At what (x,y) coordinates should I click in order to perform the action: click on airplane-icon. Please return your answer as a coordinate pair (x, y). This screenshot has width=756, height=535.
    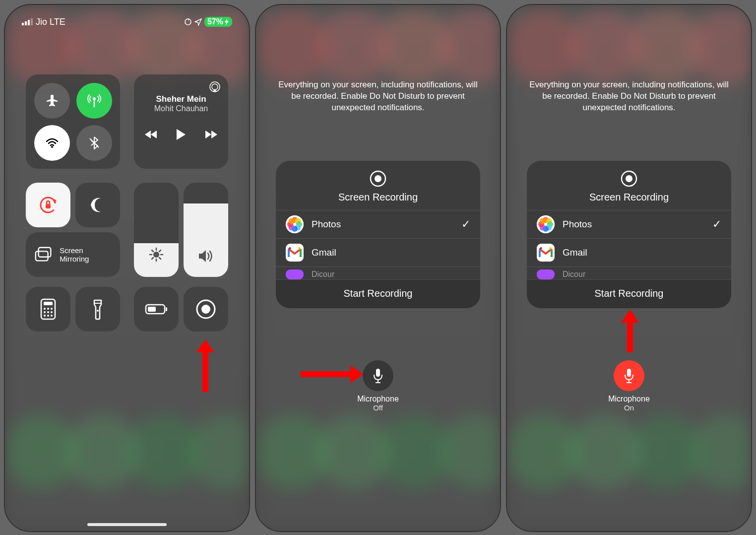
    Looking at the image, I should click on (52, 101).